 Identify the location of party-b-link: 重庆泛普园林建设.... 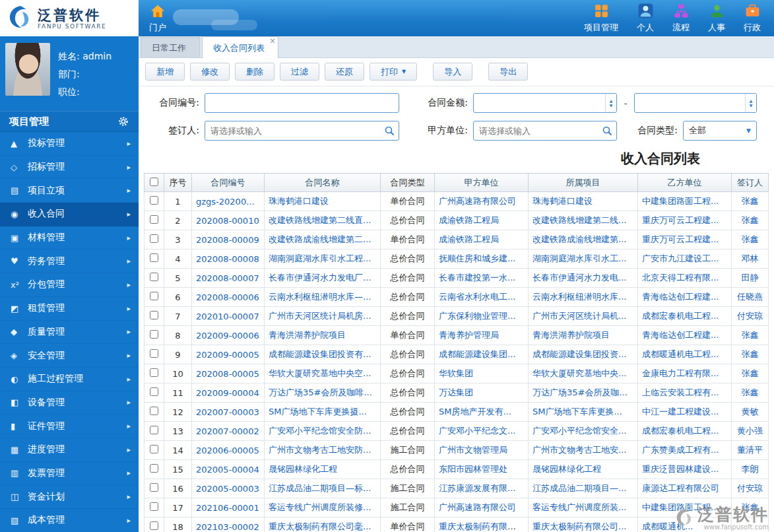
(680, 469).